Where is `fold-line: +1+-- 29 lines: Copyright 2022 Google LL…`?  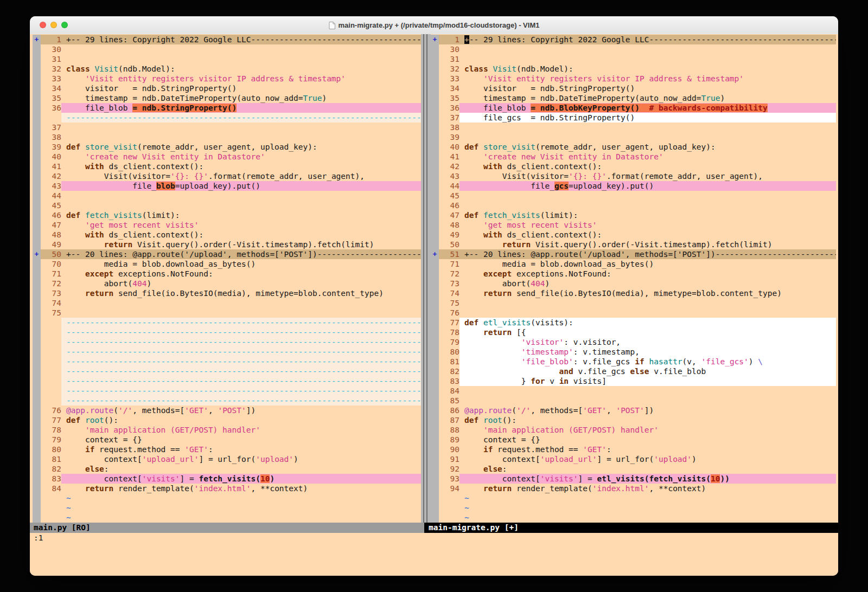
fold-line: +1+-- 29 lines: Copyright 2022 Google LL… is located at coordinates (634, 40).